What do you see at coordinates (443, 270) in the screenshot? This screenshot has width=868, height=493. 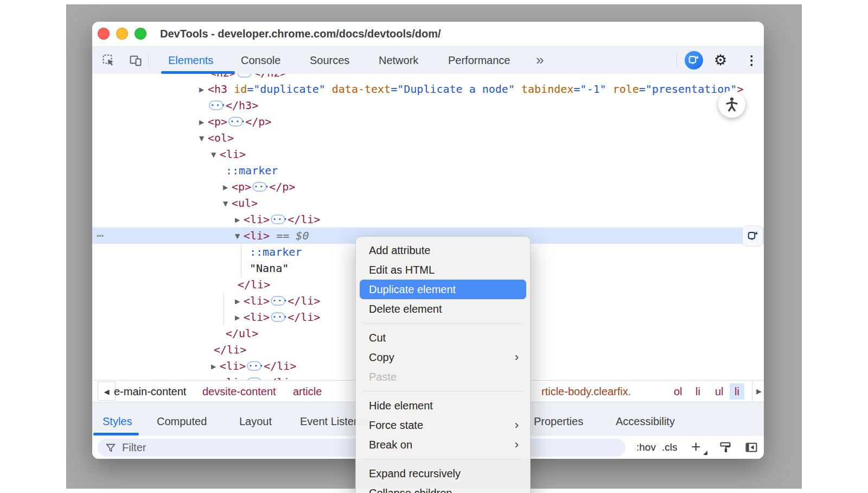 I see `menu-item-edit-as-html: Edit as HTML` at bounding box center [443, 270].